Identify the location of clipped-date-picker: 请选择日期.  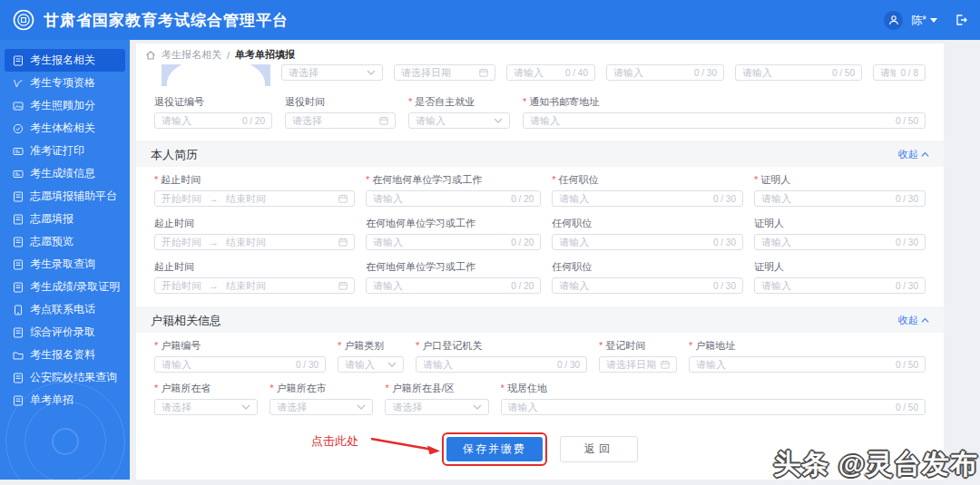
(445, 73).